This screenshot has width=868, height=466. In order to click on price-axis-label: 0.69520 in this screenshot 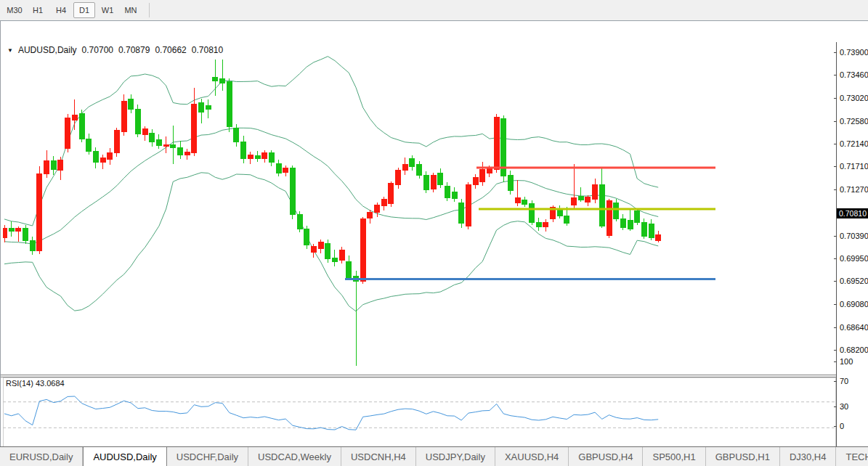, I will do `click(854, 281)`.